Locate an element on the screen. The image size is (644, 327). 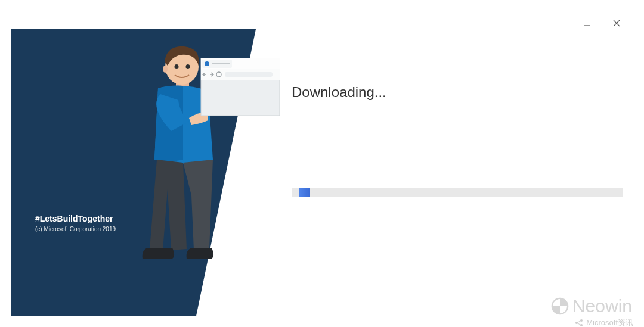
status-text: Downloading... is located at coordinates (339, 92).